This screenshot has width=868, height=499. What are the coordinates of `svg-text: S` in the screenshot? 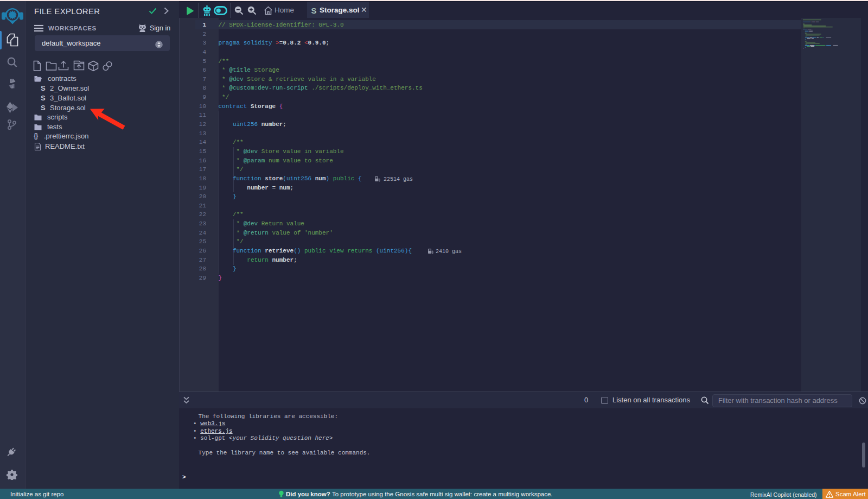 It's located at (314, 11).